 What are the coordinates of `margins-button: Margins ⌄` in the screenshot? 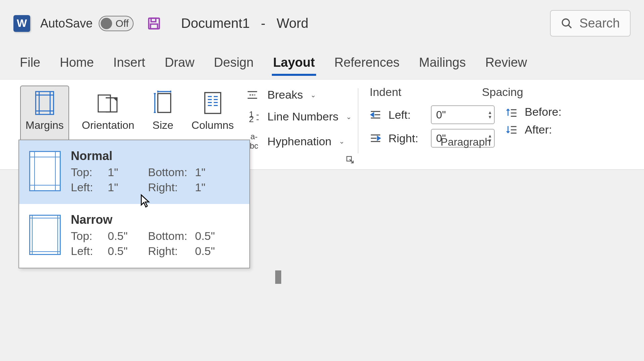 It's located at (45, 116).